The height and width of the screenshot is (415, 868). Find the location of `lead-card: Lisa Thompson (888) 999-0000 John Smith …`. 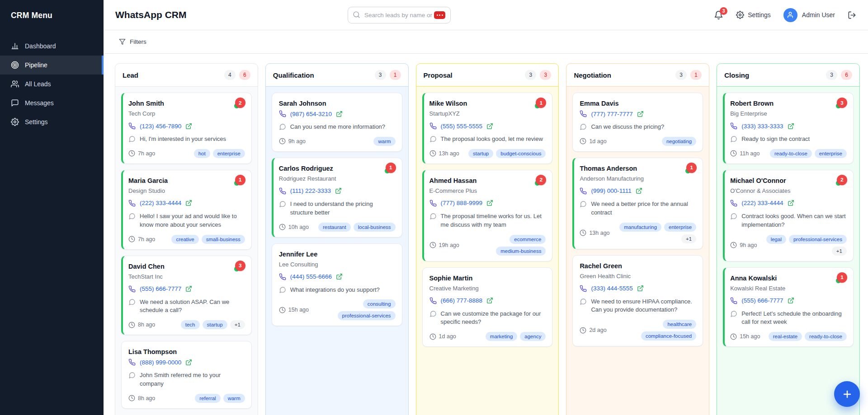

lead-card: Lisa Thompson (888) 999-0000 John Smith … is located at coordinates (186, 375).